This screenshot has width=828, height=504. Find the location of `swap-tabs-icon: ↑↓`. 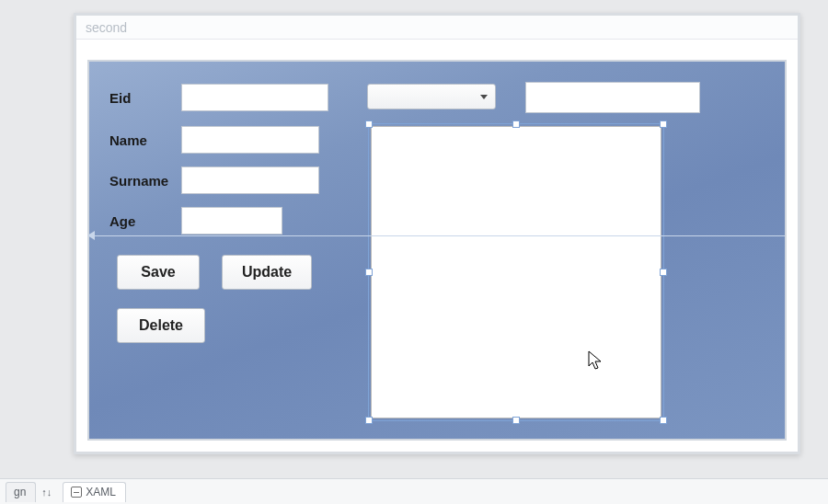

swap-tabs-icon: ↑↓ is located at coordinates (46, 492).